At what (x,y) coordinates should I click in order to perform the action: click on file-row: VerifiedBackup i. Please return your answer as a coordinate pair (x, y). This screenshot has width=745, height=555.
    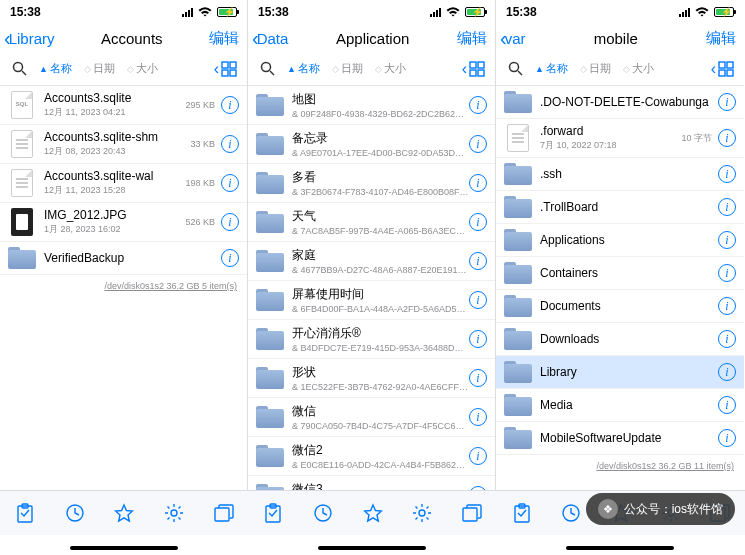
    Looking at the image, I should click on (124, 258).